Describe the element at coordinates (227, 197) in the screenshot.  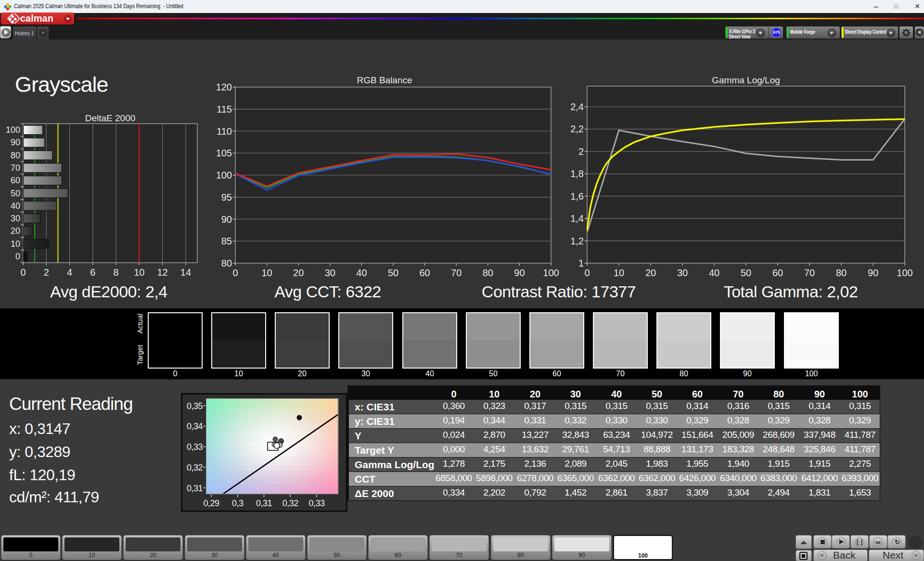
I see `svg-text: 95` at that location.